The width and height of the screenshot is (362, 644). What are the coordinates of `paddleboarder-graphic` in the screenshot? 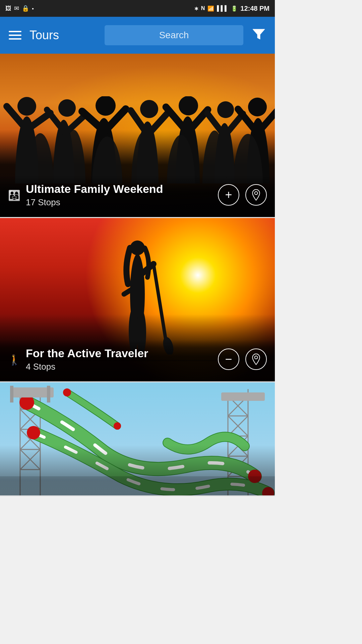 It's located at (137, 291).